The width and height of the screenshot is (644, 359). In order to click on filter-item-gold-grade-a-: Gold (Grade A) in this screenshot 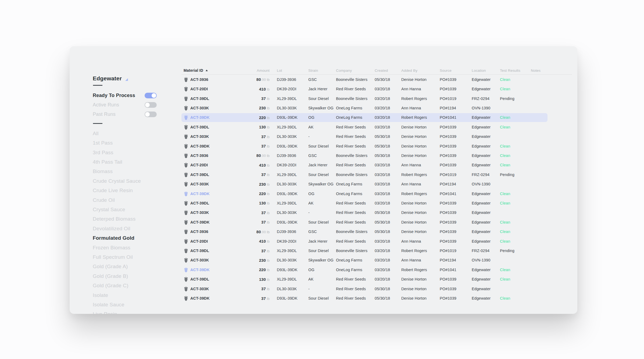, I will do `click(117, 267)`.